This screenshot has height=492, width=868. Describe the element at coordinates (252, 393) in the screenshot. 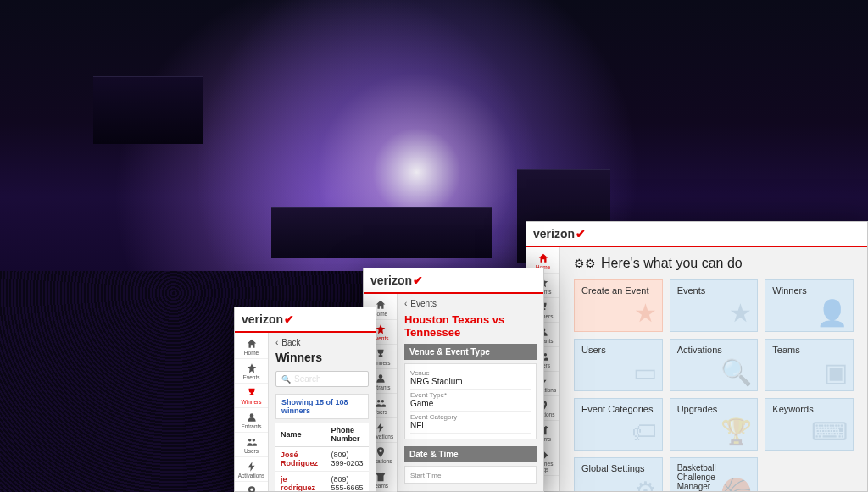

I see `trophy-icon` at that location.